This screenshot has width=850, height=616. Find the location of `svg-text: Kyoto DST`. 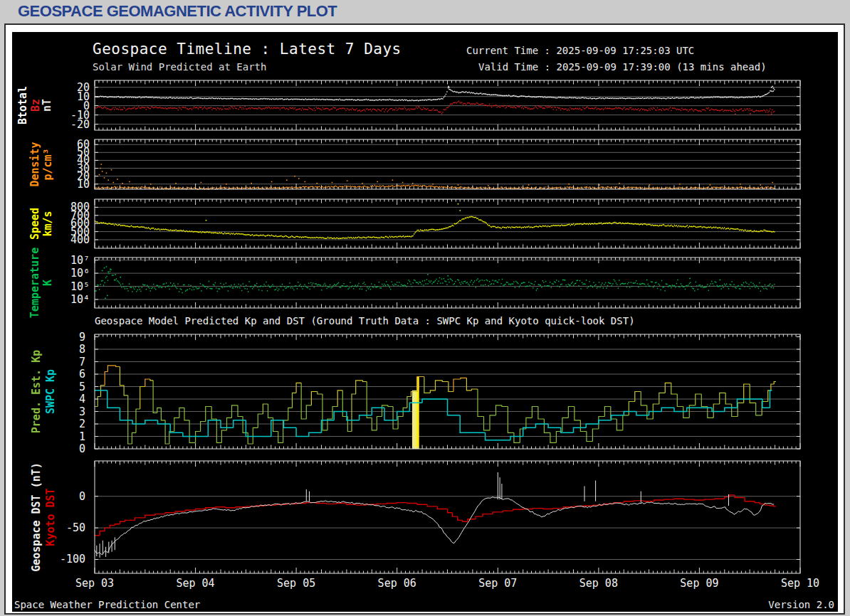

svg-text: Kyoto DST is located at coordinates (51, 516).